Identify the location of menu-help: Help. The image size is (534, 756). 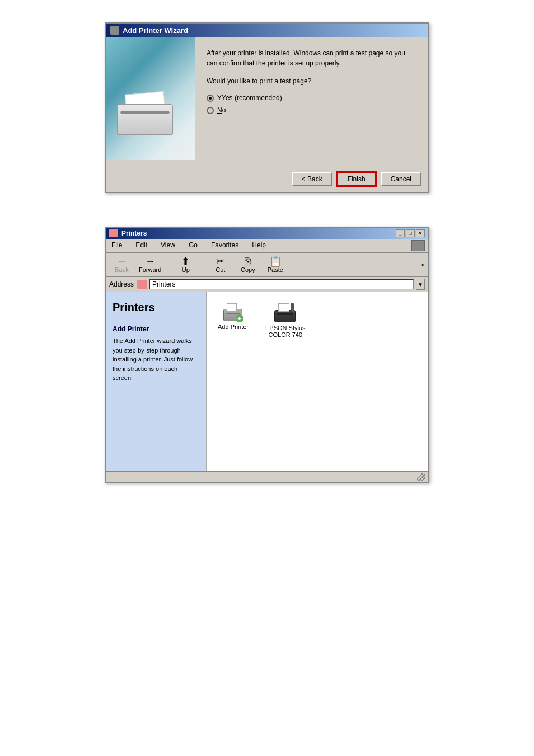
(259, 246).